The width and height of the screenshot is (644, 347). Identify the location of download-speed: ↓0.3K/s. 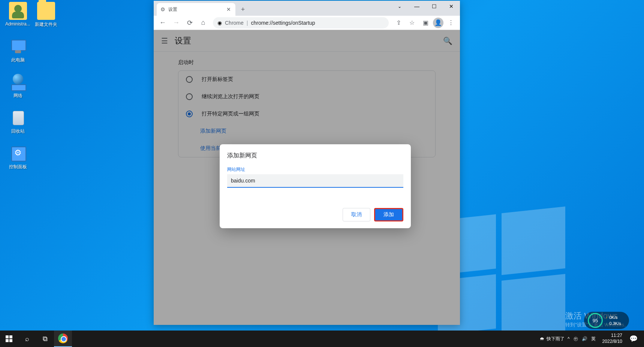
(613, 324).